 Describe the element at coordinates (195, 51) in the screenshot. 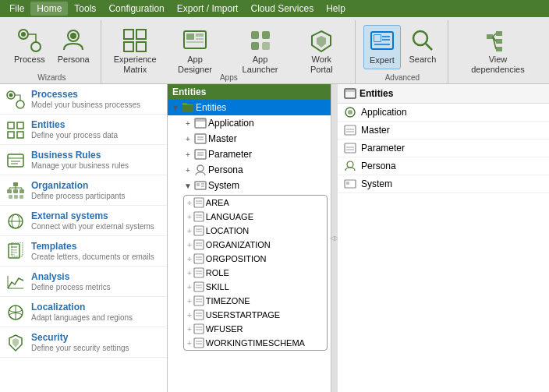

I see `app-designer-button: App Designer` at that location.